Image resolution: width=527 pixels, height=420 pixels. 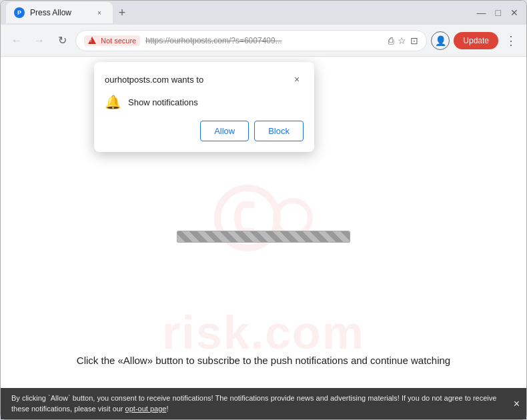 I want to click on back-button: ←, so click(x=17, y=41).